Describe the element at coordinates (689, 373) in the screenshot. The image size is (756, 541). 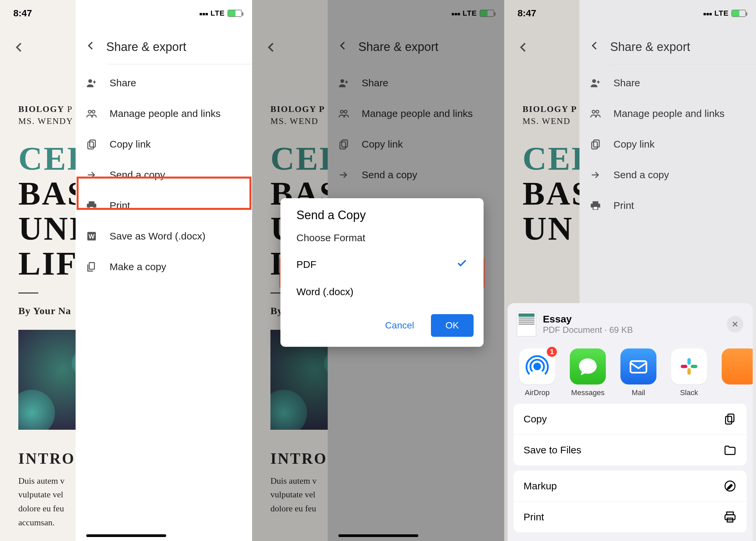
I see `share-app-slack: Slack` at that location.